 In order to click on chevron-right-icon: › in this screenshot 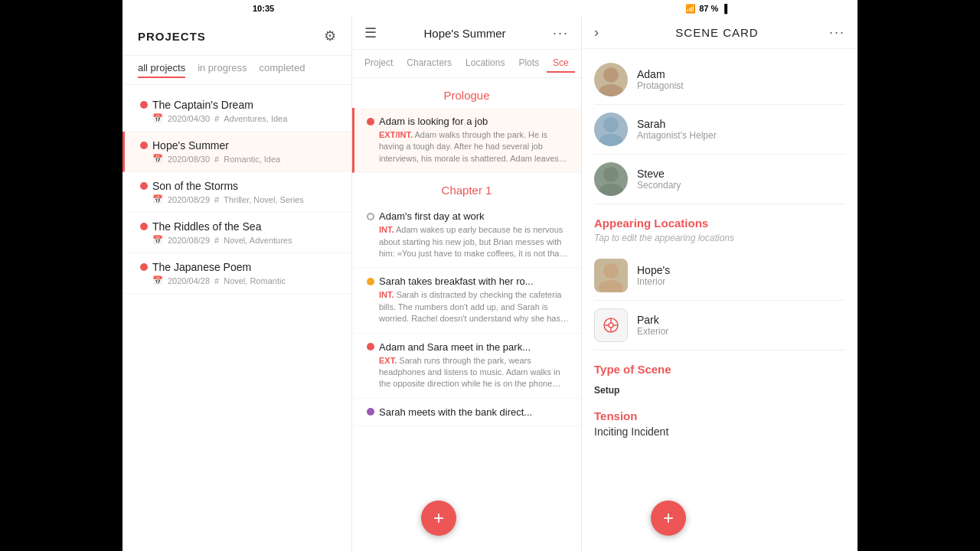, I will do `click(596, 32)`.